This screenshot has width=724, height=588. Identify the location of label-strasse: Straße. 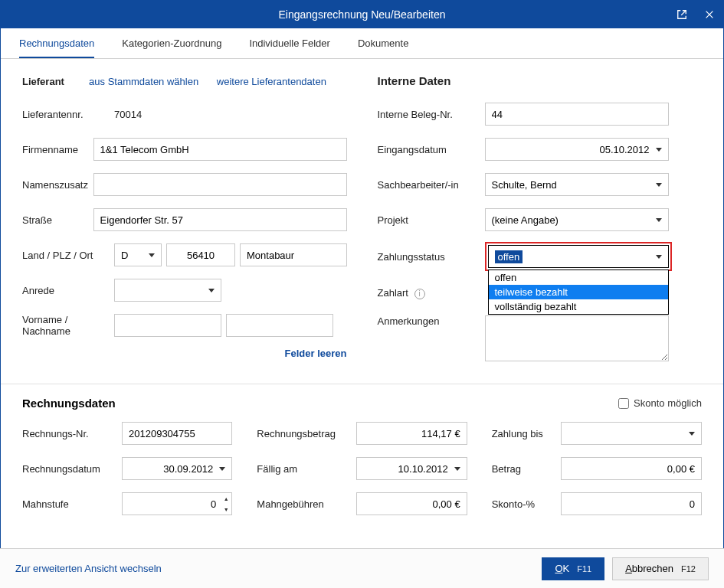
(58, 220).